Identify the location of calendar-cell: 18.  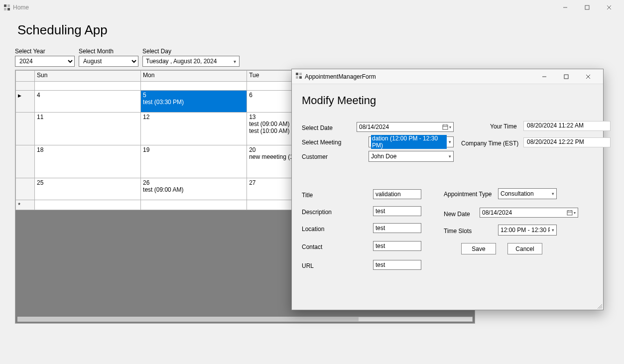
(88, 162).